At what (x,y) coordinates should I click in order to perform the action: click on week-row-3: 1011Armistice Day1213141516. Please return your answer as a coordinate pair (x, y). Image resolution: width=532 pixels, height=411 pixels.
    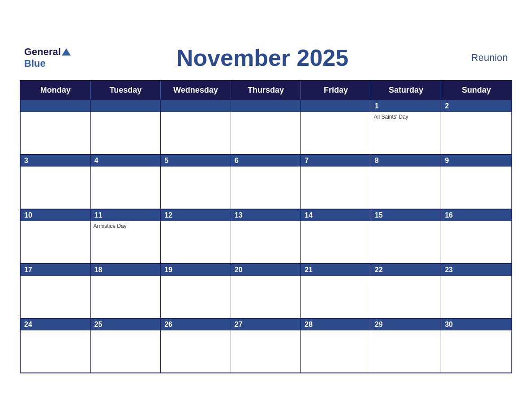
    Looking at the image, I should click on (266, 236).